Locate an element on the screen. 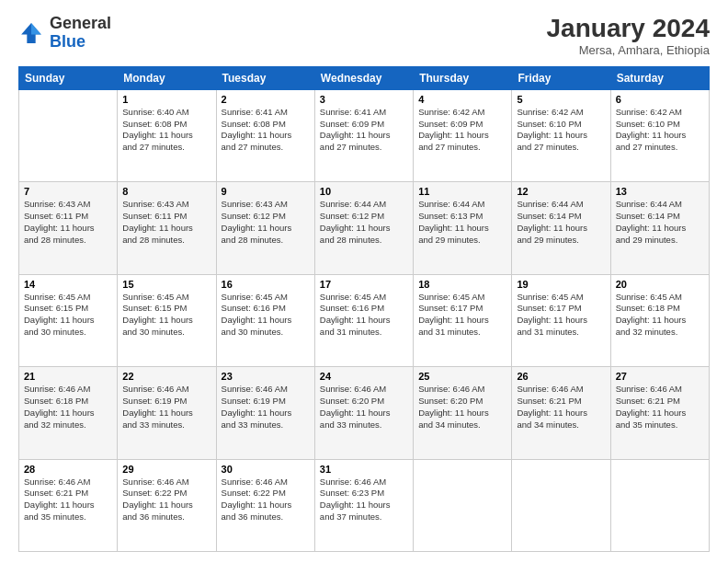 The width and height of the screenshot is (728, 563). calendar-cell: 28Sunrise: 6:46 AMSunset: 6:21 PMDayligh… is located at coordinates (68, 505).